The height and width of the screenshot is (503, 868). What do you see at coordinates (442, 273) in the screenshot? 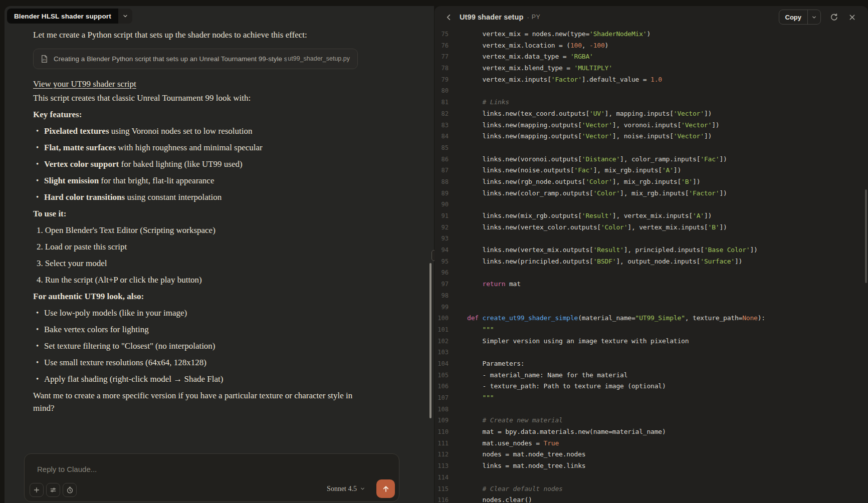
I see `line-number: 96` at bounding box center [442, 273].